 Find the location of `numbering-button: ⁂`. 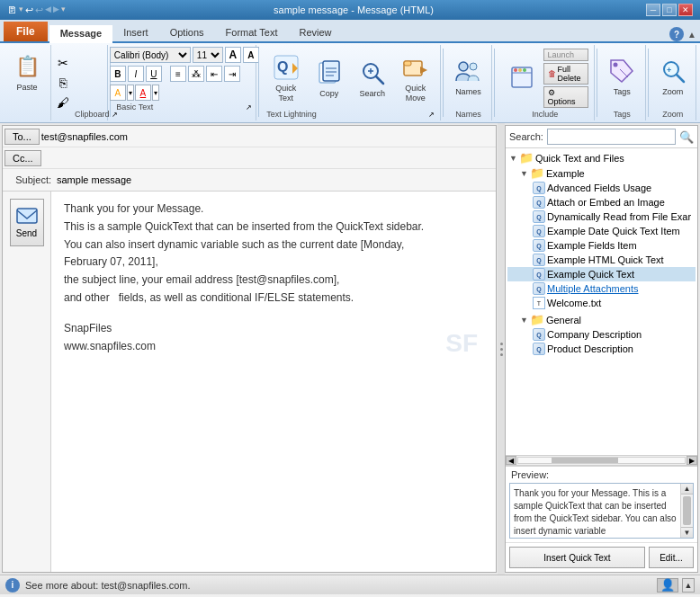

numbering-button: ⁂ is located at coordinates (196, 74).